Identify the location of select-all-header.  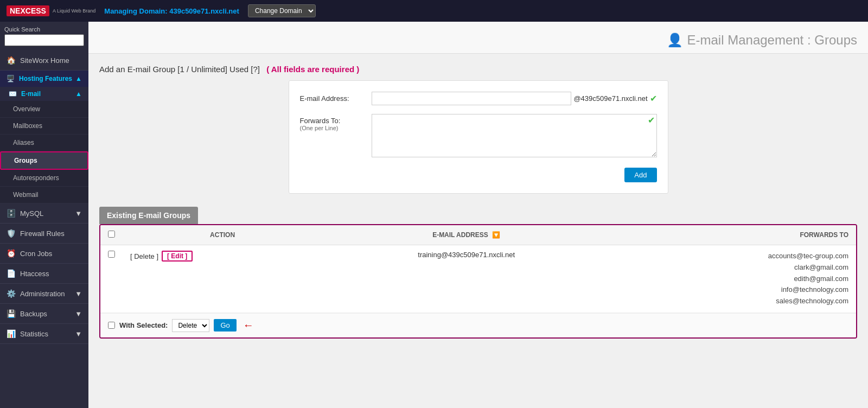
(112, 235).